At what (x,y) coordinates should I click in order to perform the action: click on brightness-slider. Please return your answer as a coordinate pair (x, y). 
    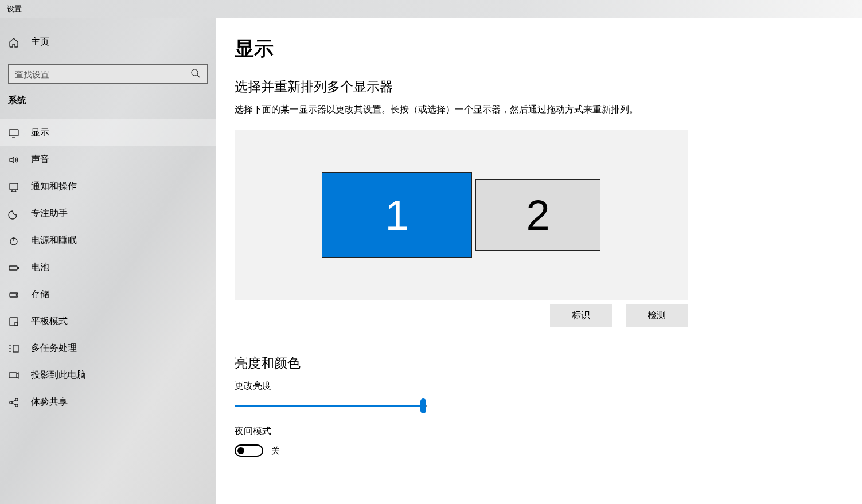
    Looking at the image, I should click on (331, 406).